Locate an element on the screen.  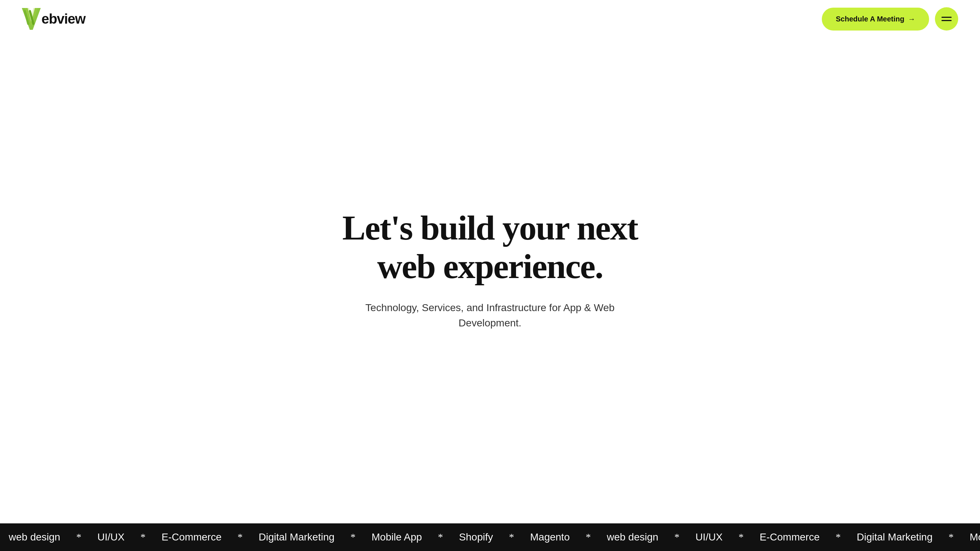
arrow-icon: → is located at coordinates (912, 19).